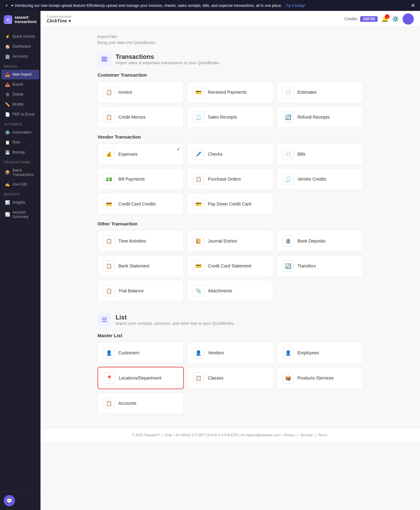 The image size is (420, 510). Describe the element at coordinates (20, 95) in the screenshot. I see `sidebar-item-delete: 🗑 Delete` at that location.